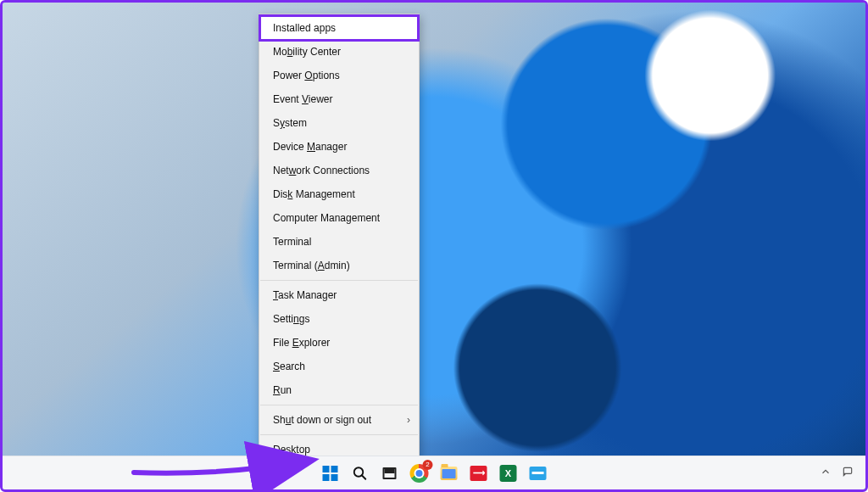 This screenshot has width=868, height=492. I want to click on menu-item-file-explorer: File Explorer, so click(339, 343).